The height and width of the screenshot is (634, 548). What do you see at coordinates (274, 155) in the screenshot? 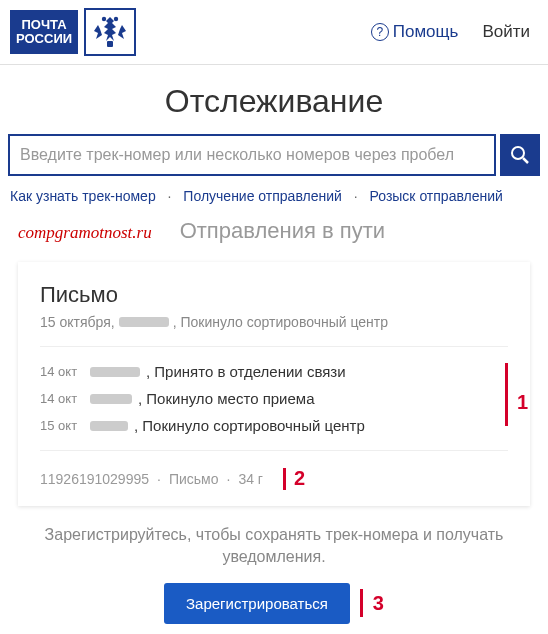
I see `search-row` at bounding box center [274, 155].